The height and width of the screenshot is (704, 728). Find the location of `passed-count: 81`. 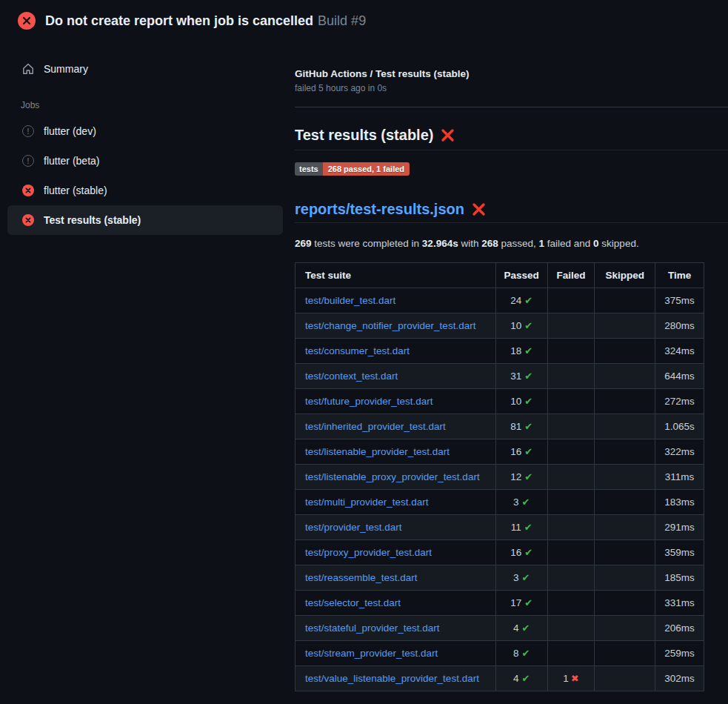

passed-count: 81 is located at coordinates (515, 427).